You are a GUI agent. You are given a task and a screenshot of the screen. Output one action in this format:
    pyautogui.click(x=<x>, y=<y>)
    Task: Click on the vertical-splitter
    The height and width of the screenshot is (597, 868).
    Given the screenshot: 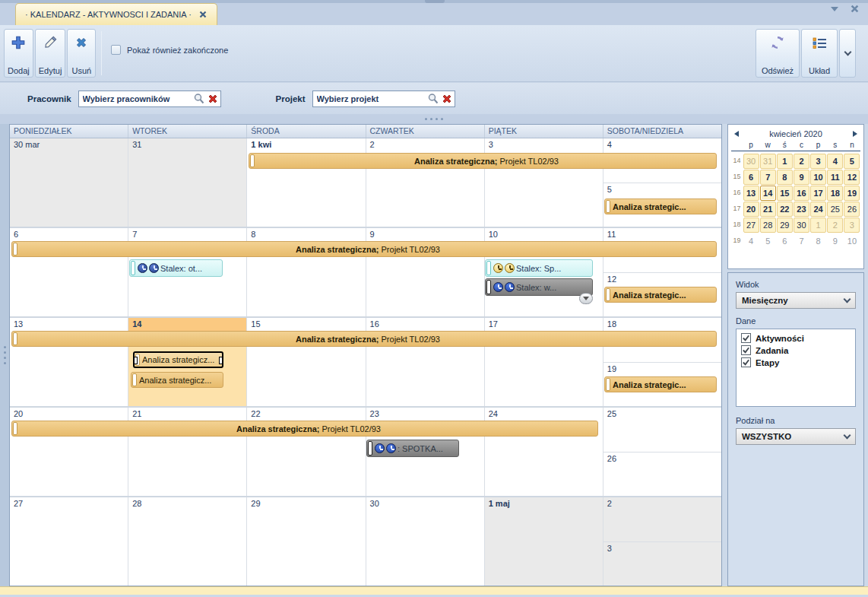 What is the action you would take?
    pyautogui.click(x=5, y=355)
    